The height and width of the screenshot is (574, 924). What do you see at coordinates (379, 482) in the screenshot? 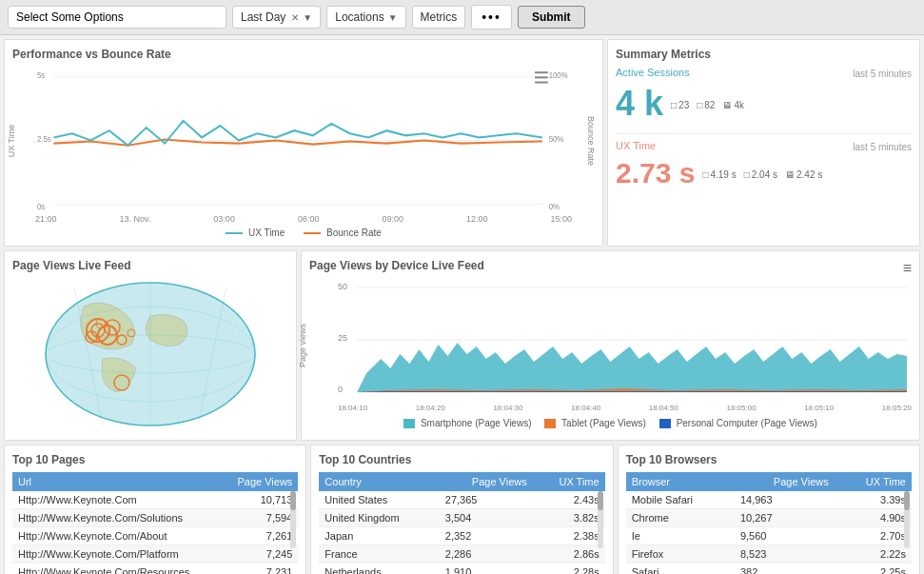
I see `col-country: Country` at bounding box center [379, 482].